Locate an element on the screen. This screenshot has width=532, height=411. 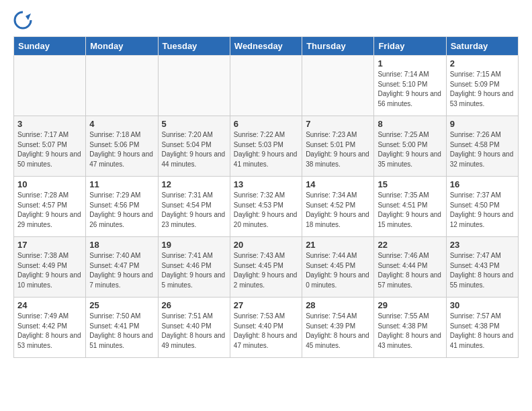
calendar-cell: 20Sunrise: 7:43 AM Sunset: 4:45 PM Dayli… is located at coordinates (266, 267).